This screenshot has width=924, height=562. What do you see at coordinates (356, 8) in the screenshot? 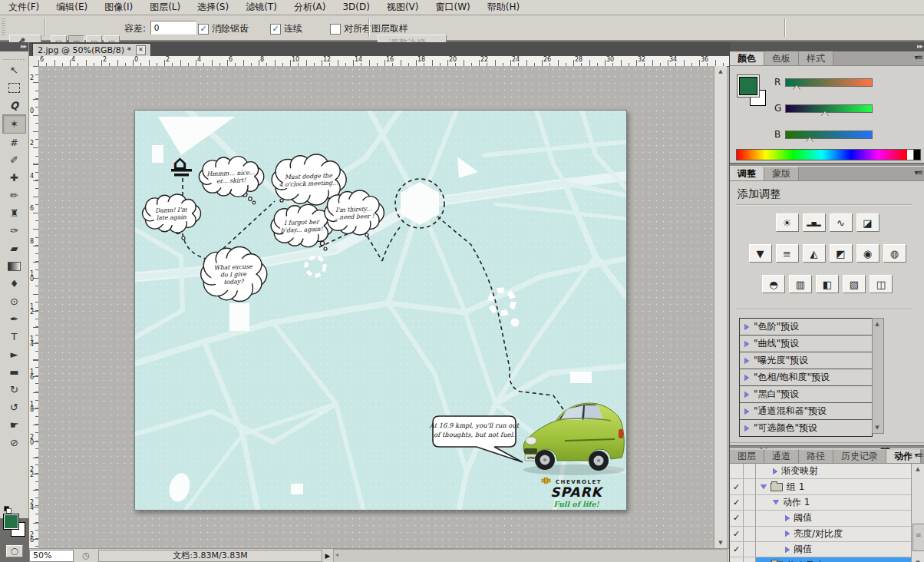
I see `menu-3DD: 3D(D)` at bounding box center [356, 8].